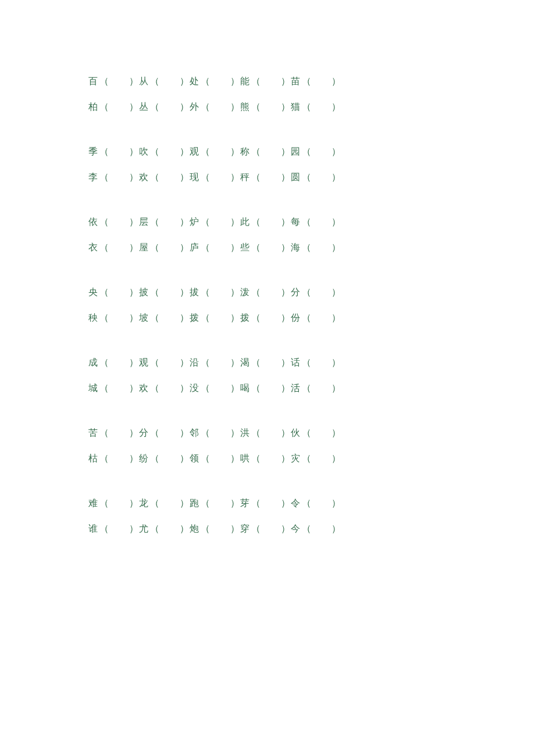 The image size is (535, 756). What do you see at coordinates (93, 503) in the screenshot?
I see `chinese-character: 难` at bounding box center [93, 503].